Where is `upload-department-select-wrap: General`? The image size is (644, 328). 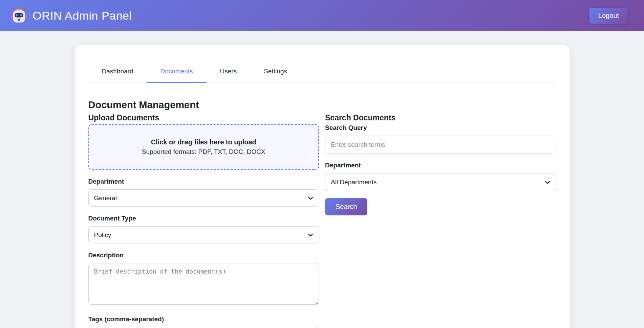
upload-department-select-wrap: General is located at coordinates (204, 198).